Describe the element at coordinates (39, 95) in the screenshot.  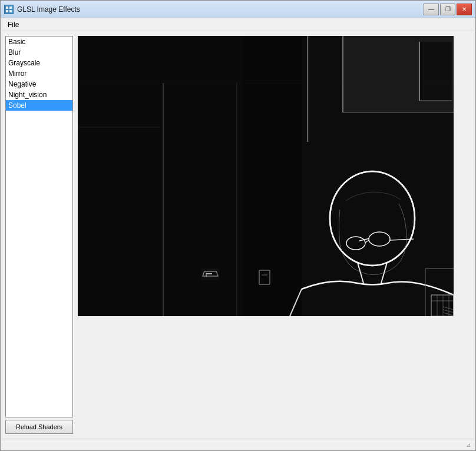
I see `effect-night-vision: Night_vision` at that location.